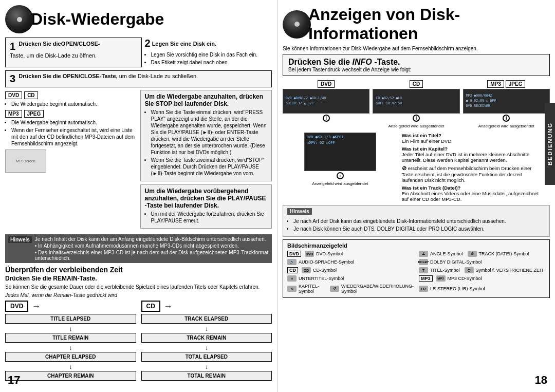 The width and height of the screenshot is (555, 392). Describe the element at coordinates (471, 188) in the screenshot. I see `q3: Was ist ein Track (Datei)?` at that location.